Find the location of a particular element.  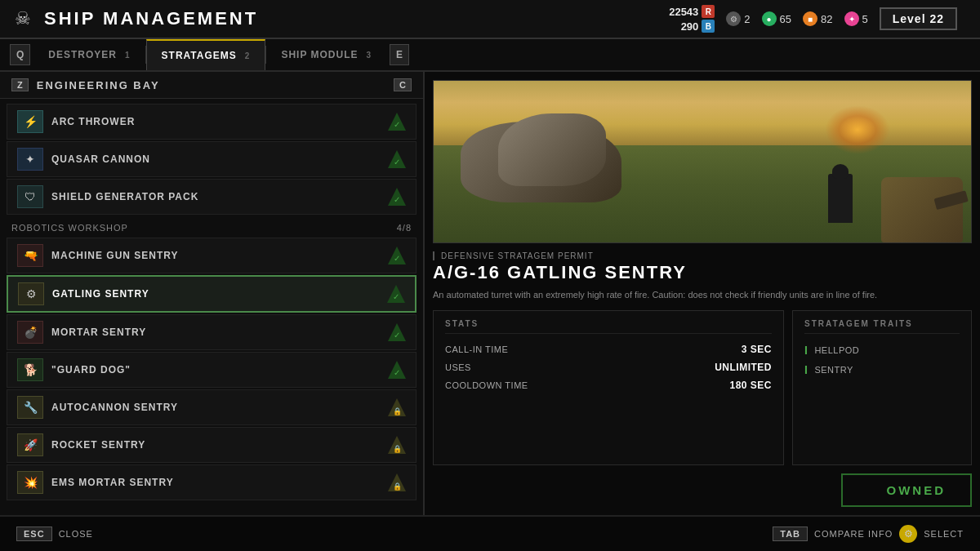

resource-req2: 290 B is located at coordinates (698, 26).